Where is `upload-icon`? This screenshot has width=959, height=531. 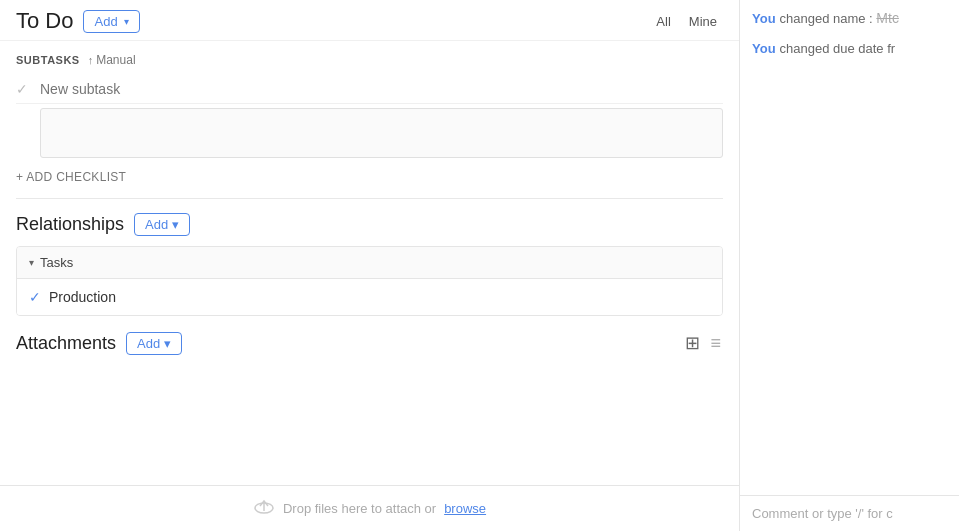
upload-icon is located at coordinates (264, 508).